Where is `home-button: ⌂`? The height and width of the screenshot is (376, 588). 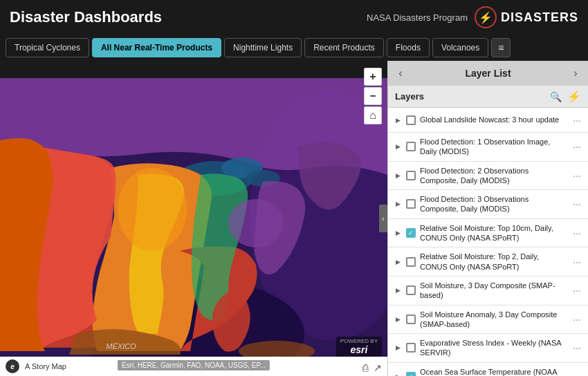
home-button: ⌂ is located at coordinates (373, 115).